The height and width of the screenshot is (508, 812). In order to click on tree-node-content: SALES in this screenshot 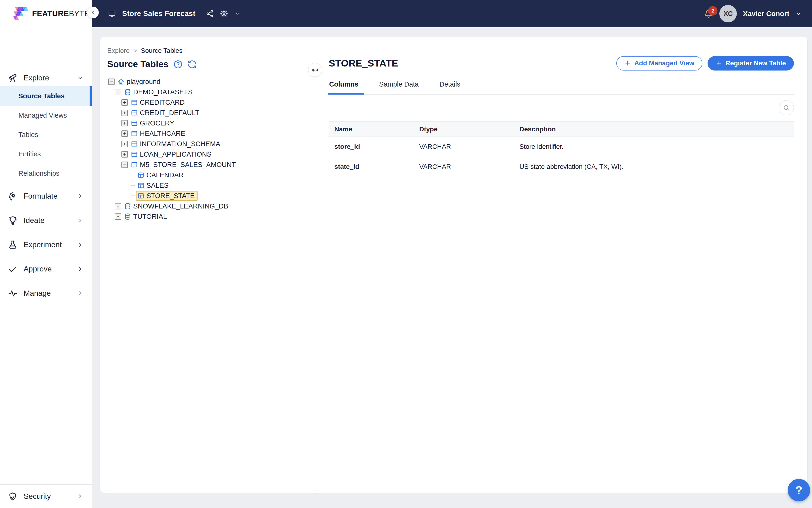, I will do `click(154, 185)`.